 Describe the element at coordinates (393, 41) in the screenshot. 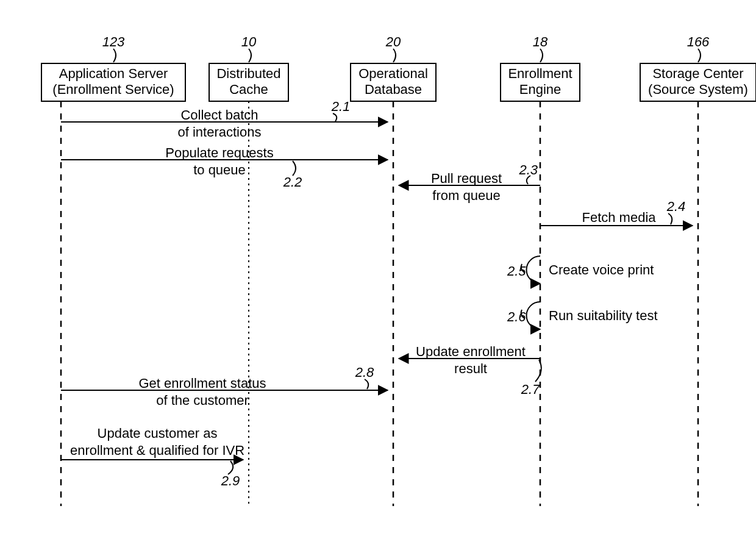

I see `participant-ref: 20` at that location.